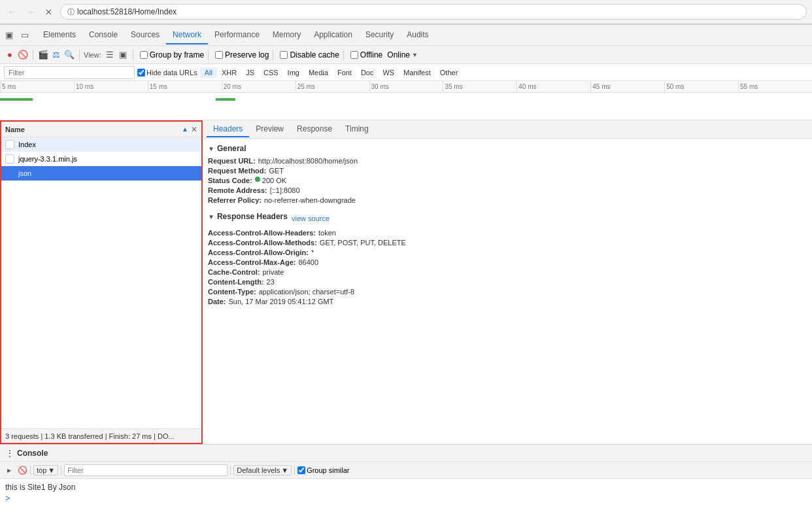 This screenshot has height=518, width=812. What do you see at coordinates (48, 12) in the screenshot?
I see `reload-button: ✕` at bounding box center [48, 12].